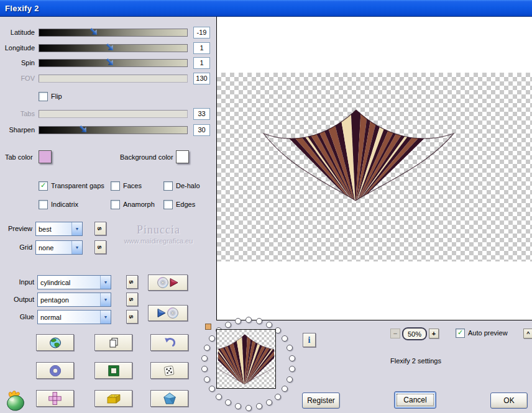  I want to click on transparent-gaps-checkbox: ✓, so click(44, 186).